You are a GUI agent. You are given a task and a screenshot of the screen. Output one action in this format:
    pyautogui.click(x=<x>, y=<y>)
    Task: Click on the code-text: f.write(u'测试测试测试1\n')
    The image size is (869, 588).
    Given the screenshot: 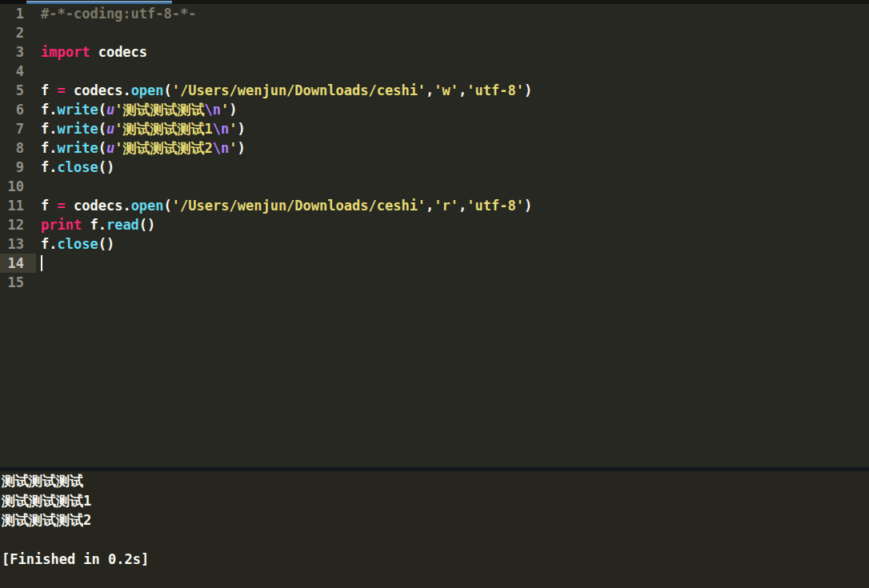 What is the action you would take?
    pyautogui.click(x=143, y=129)
    